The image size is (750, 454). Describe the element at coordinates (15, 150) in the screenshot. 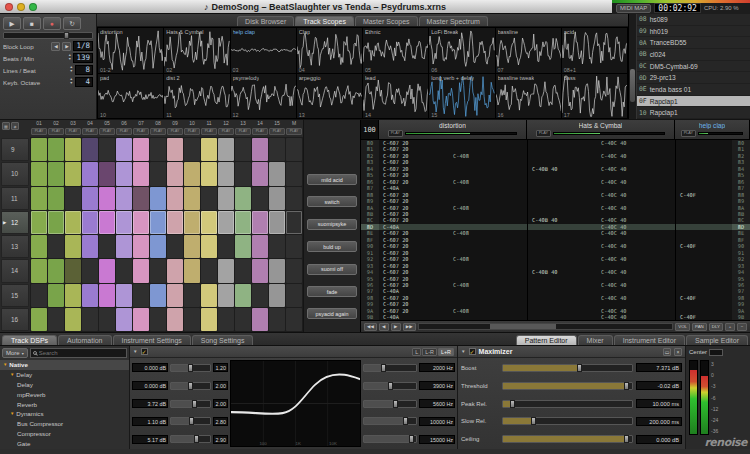

I see `matrix-sequence-slot: 9` at that location.